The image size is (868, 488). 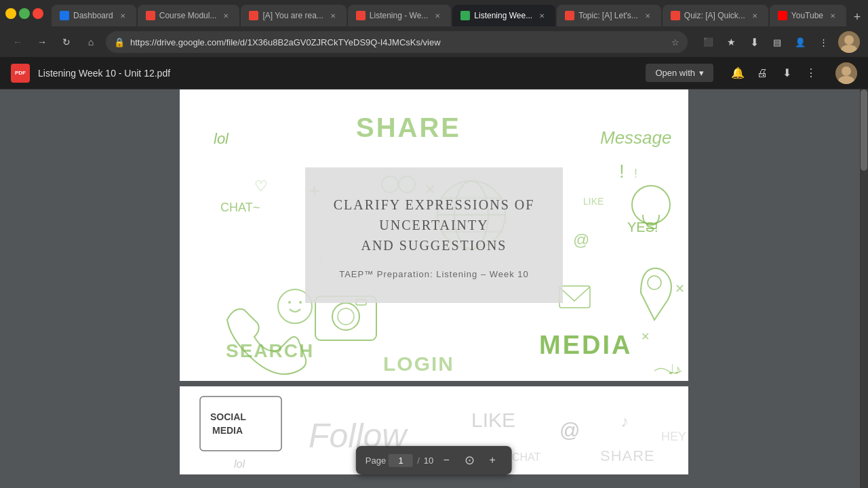 What do you see at coordinates (864, 289) in the screenshot?
I see `scrollbar` at bounding box center [864, 289].